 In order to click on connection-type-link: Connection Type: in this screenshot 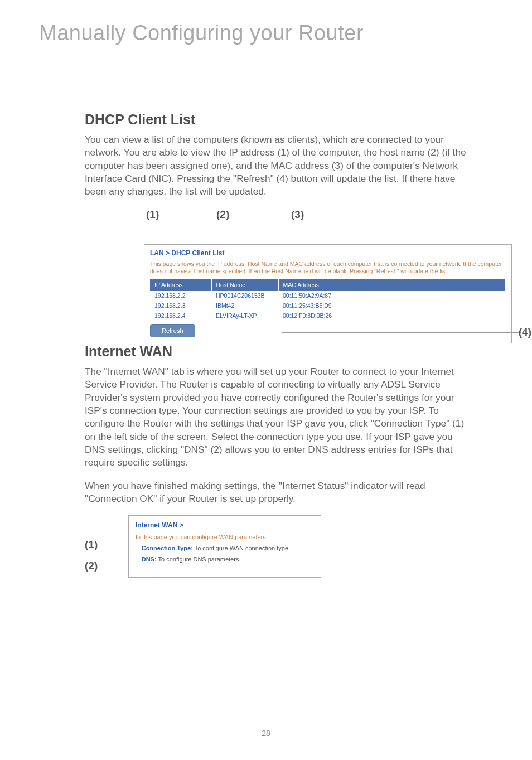, I will do `click(167, 548)`.